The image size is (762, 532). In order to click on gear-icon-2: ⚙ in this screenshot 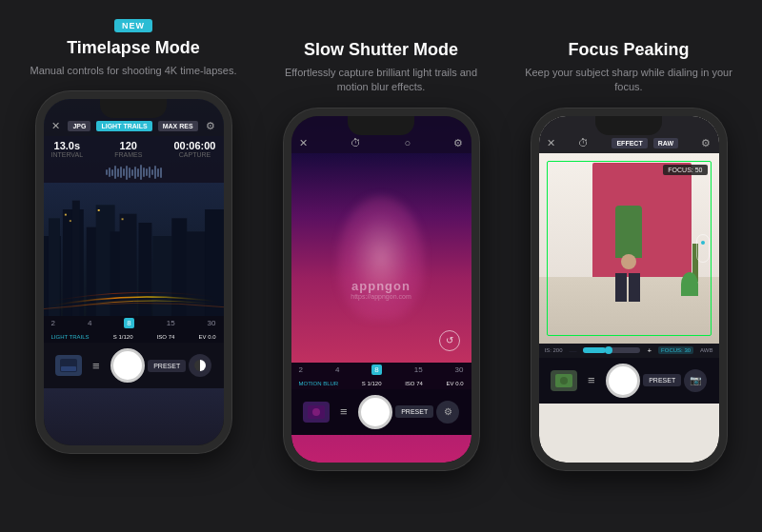, I will do `click(448, 412)`.